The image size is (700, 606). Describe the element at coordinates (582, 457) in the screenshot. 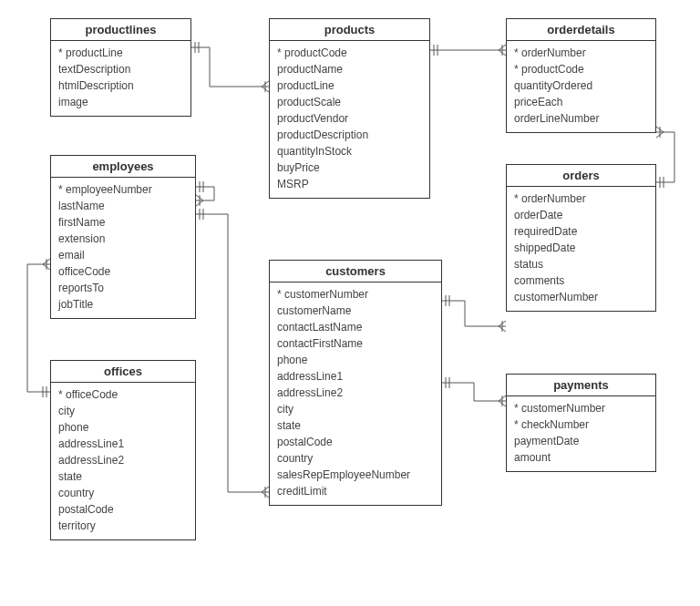

I see `field-amount: amount` at that location.